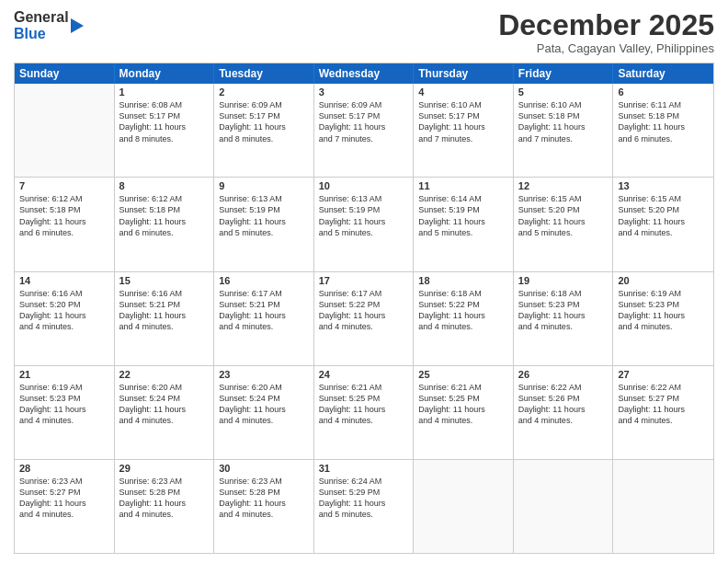 This screenshot has width=728, height=563. What do you see at coordinates (664, 121) in the screenshot?
I see `cell-info: Sunrise: 6:11 AM Sunset: 5:18 PM Dayligh…` at bounding box center [664, 121].